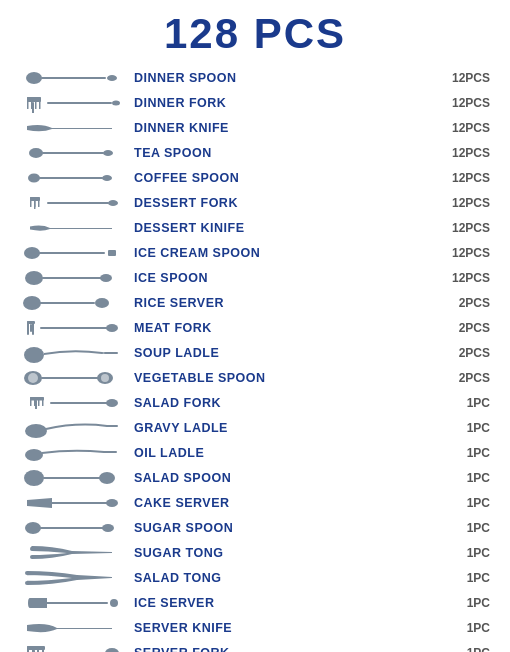  Describe the element at coordinates (290, 178) in the screenshot. I see `item-name: COFFEE SPOON` at that location.